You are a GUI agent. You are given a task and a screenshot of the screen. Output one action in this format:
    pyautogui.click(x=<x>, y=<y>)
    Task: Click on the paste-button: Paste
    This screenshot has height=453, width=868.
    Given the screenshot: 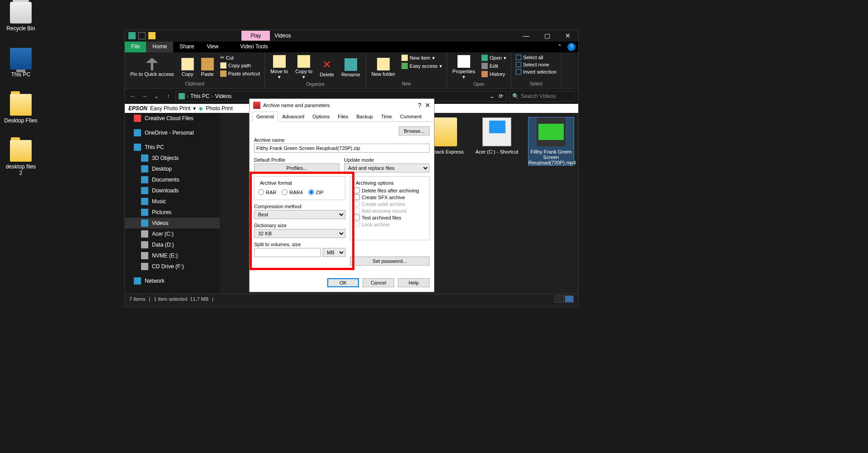 What is the action you would take?
    pyautogui.click(x=208, y=67)
    